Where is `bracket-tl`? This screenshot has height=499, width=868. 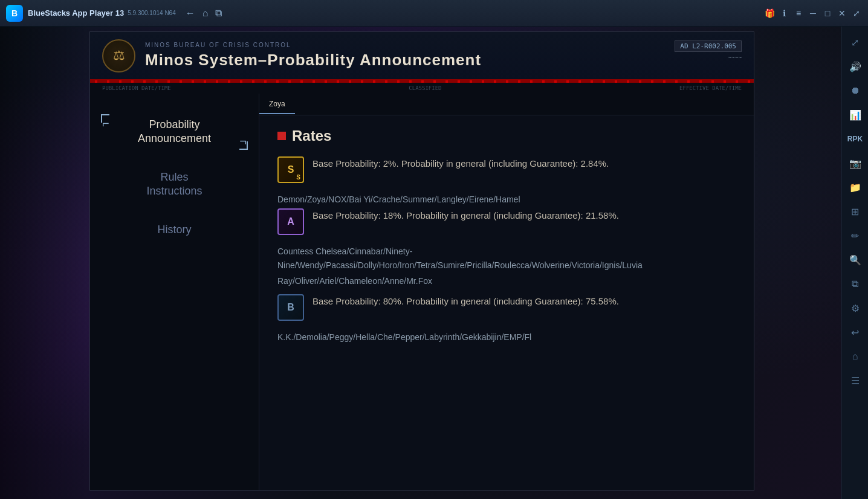
bracket-tl is located at coordinates (105, 118).